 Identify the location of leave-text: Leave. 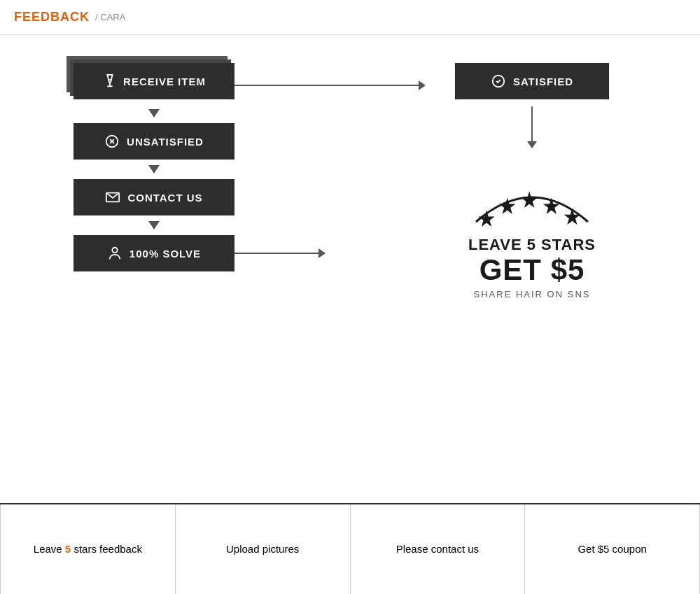
(49, 549).